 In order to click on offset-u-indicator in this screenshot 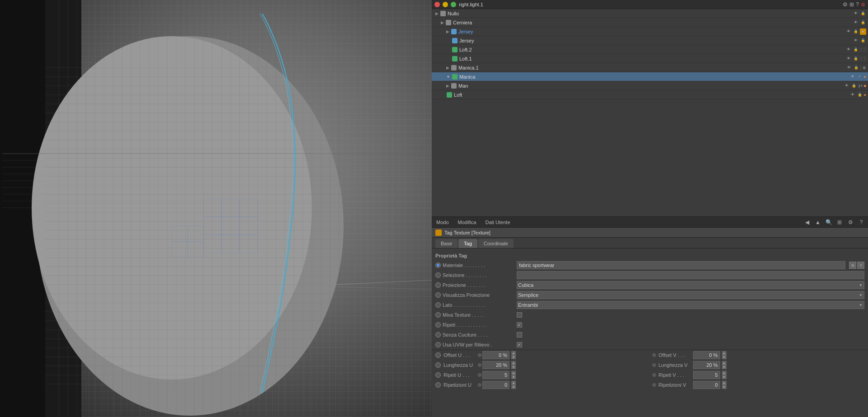, I will do `click(480, 355)`.